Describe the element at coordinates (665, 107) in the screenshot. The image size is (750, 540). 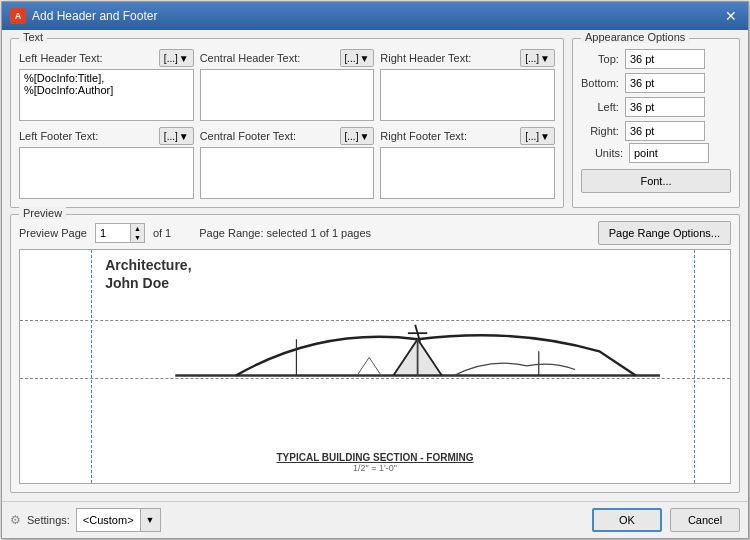
I see `left-spinner: ▲ ▼` at that location.